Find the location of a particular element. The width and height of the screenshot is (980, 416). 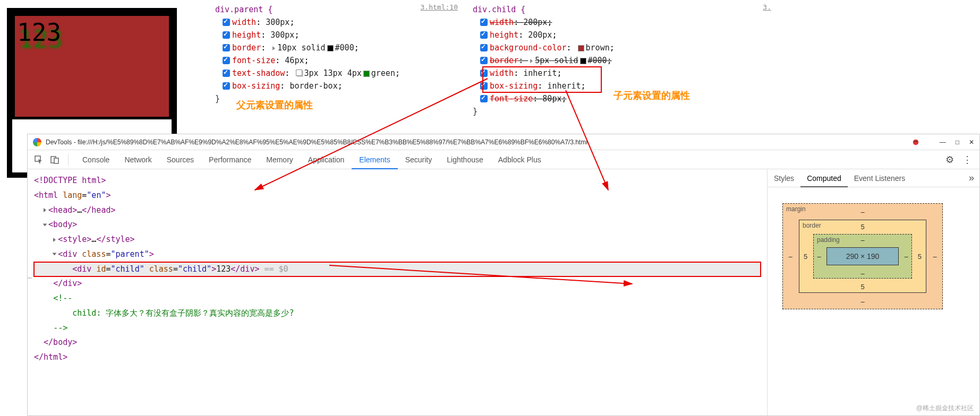

css-declaration: text-shadow: 3px 13px 4pxgreen; is located at coordinates (336, 73).